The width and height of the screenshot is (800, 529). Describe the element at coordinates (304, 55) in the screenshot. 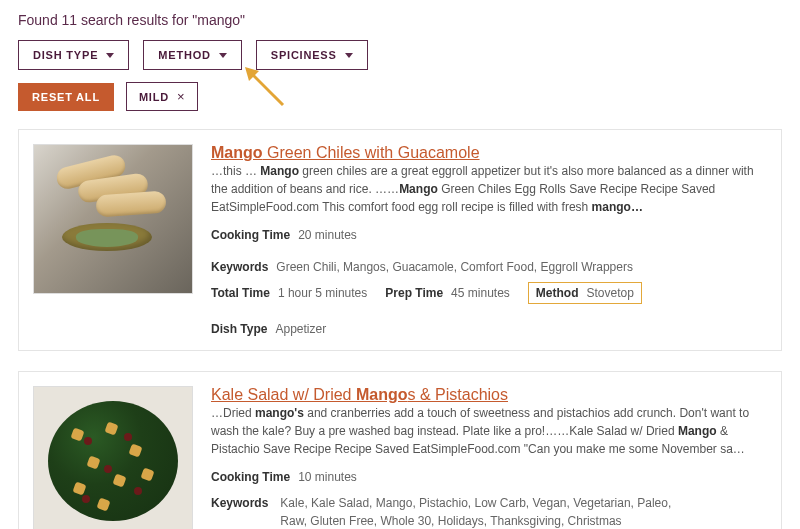

I see `filter-label: SPICINESS` at that location.